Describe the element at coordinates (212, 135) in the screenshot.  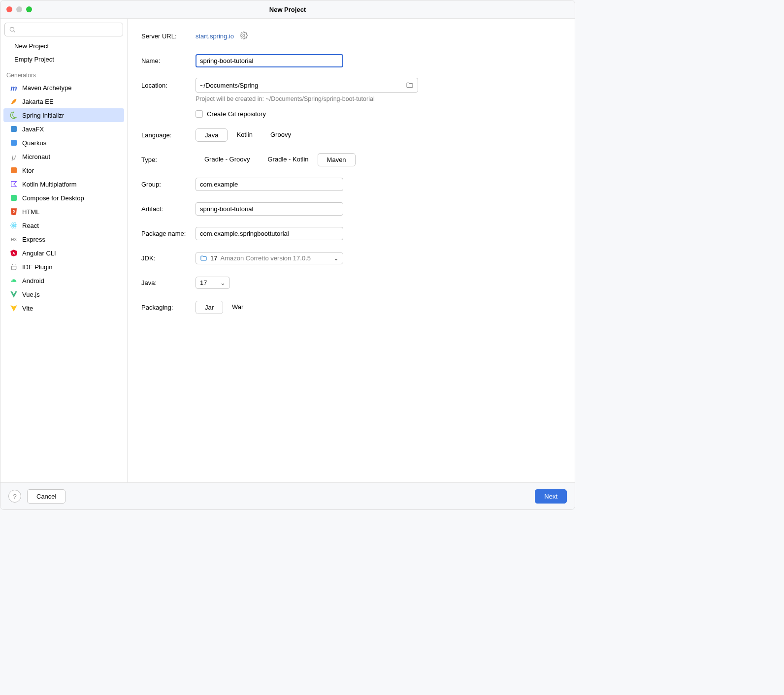
I see `segment-option: Java` at that location.